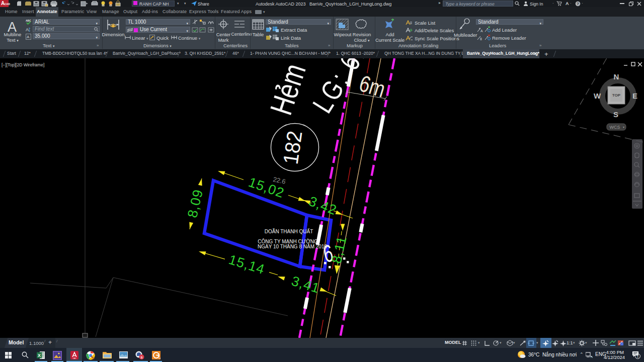 The image size is (644, 362). I want to click on svg-text: 182, so click(293, 147).